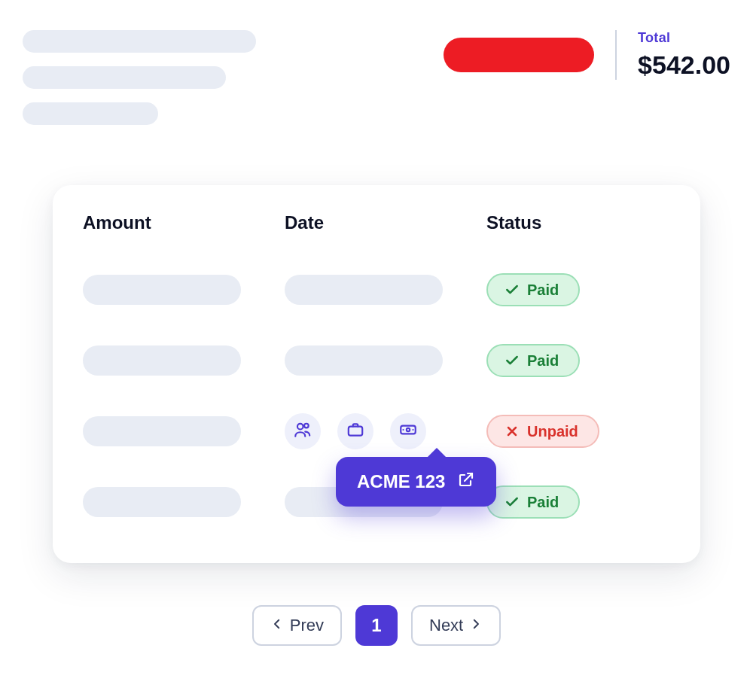 This screenshot has width=753, height=700. What do you see at coordinates (408, 431) in the screenshot?
I see `cash-icon` at bounding box center [408, 431].